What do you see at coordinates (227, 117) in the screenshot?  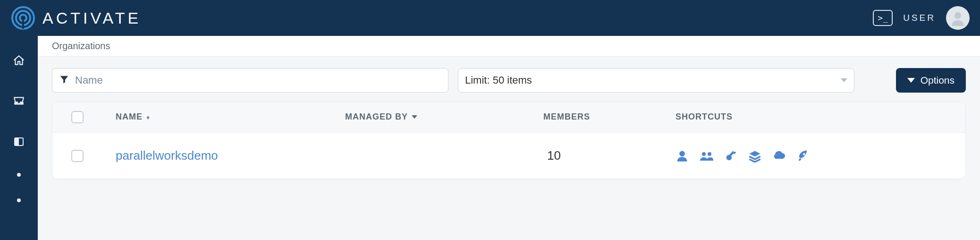 I see `column-name: NAME ♦` at bounding box center [227, 117].